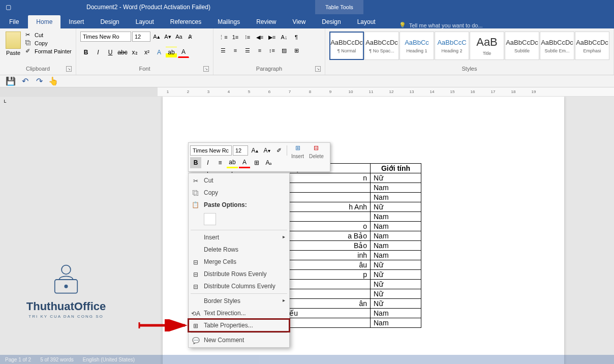 The image size is (614, 364). Describe the element at coordinates (49, 43) in the screenshot. I see `copy-button: ⿻Copy` at that location.